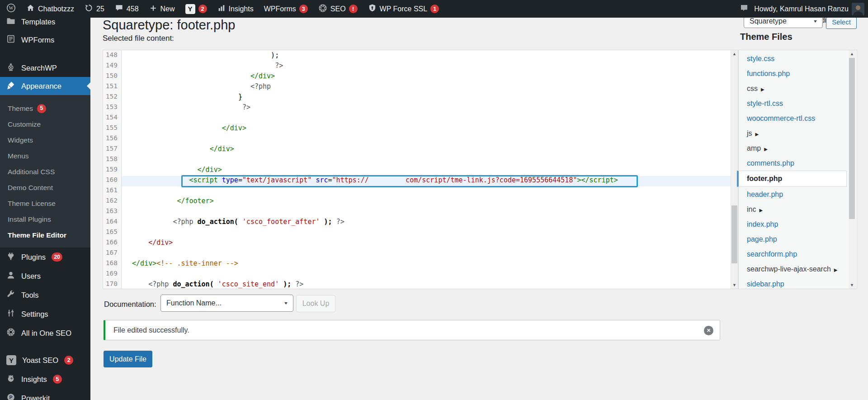  Describe the element at coordinates (852, 169) in the screenshot. I see `theme-files-scrollbar: ▲ ▼` at that location.